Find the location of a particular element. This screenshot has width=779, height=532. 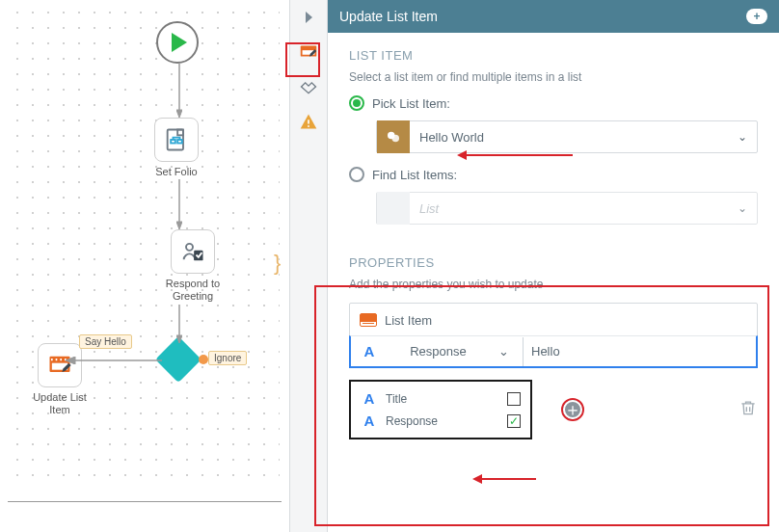

list-edit-icon is located at coordinates (309, 52).